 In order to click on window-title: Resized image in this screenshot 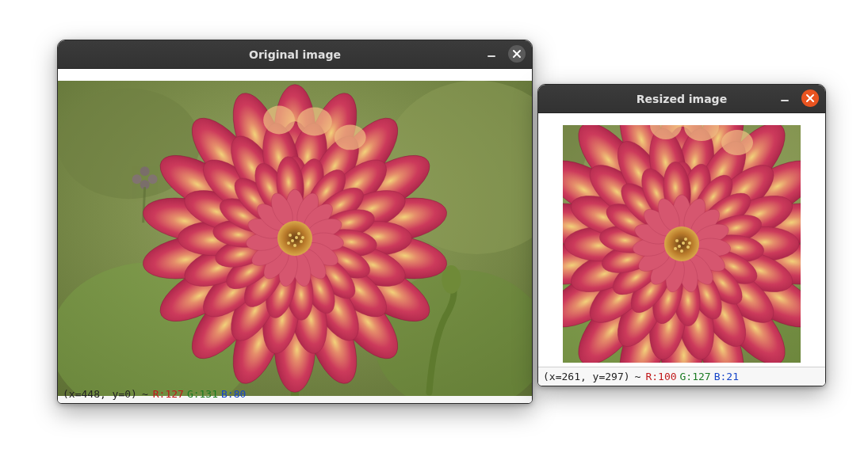, I will do `click(682, 99)`.